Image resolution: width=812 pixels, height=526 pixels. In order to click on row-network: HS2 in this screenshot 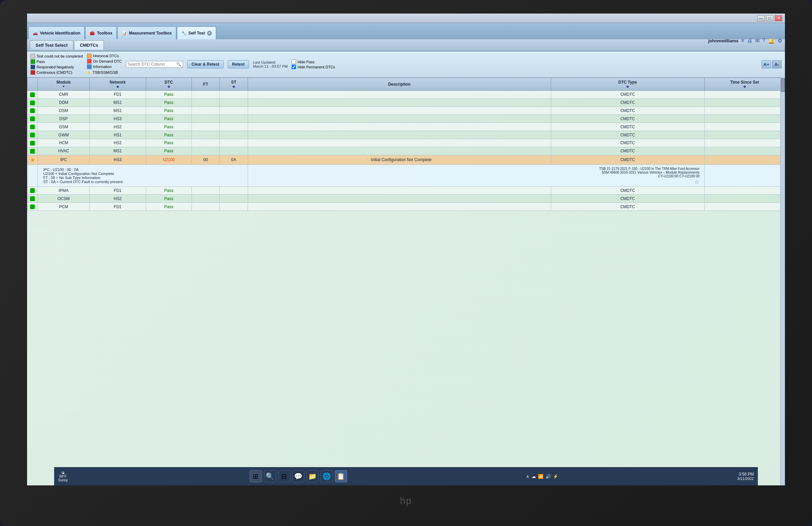, I will do `click(117, 199)`.